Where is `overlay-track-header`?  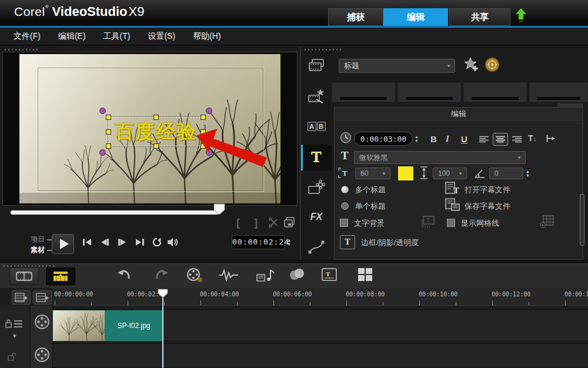
overlay-track-header is located at coordinates (42, 355).